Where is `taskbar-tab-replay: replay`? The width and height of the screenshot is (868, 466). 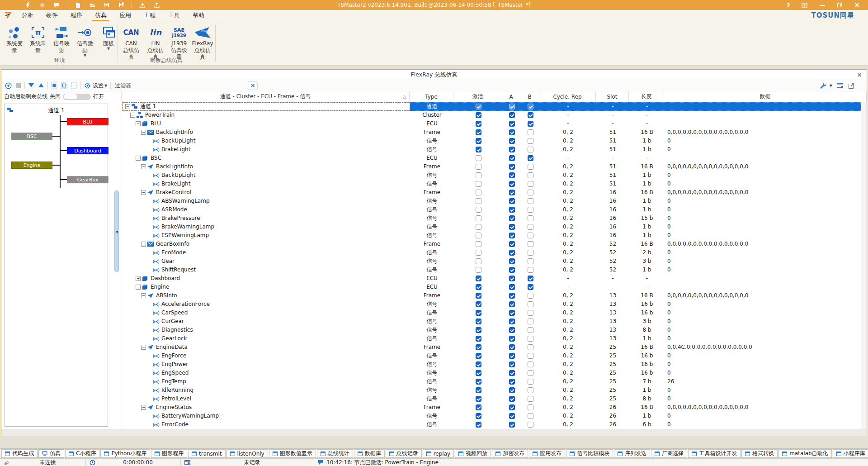 taskbar-tab-replay: replay is located at coordinates (439, 453).